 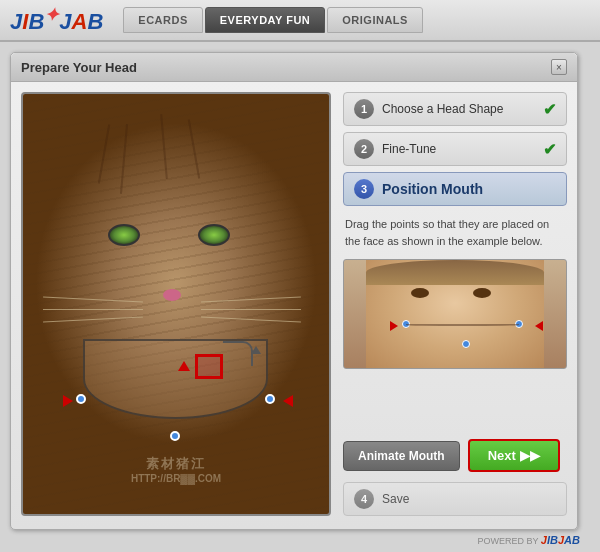 I want to click on step-2-label: Fine-Tune, so click(x=409, y=149).